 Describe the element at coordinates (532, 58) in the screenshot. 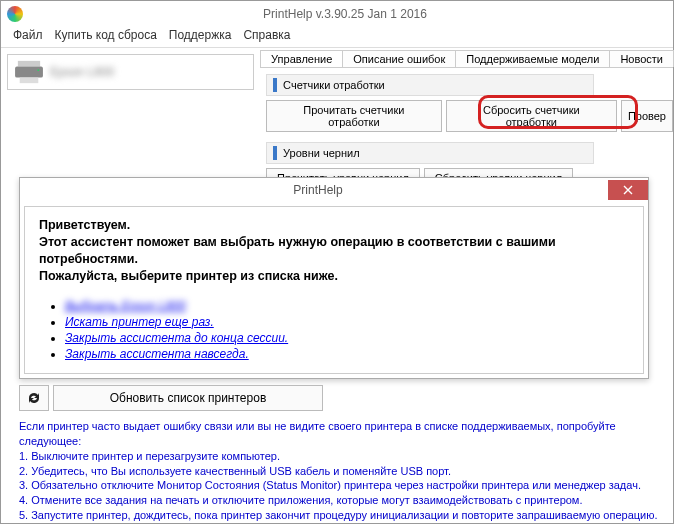

I see `tab-models: Поддерживаемые модели` at that location.